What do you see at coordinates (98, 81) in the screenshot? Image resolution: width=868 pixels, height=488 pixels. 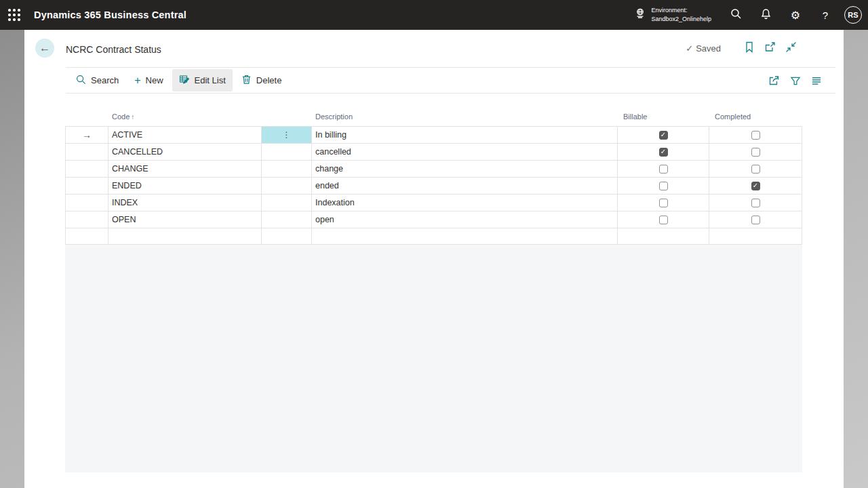 I see `search-list-button: Search` at bounding box center [98, 81].